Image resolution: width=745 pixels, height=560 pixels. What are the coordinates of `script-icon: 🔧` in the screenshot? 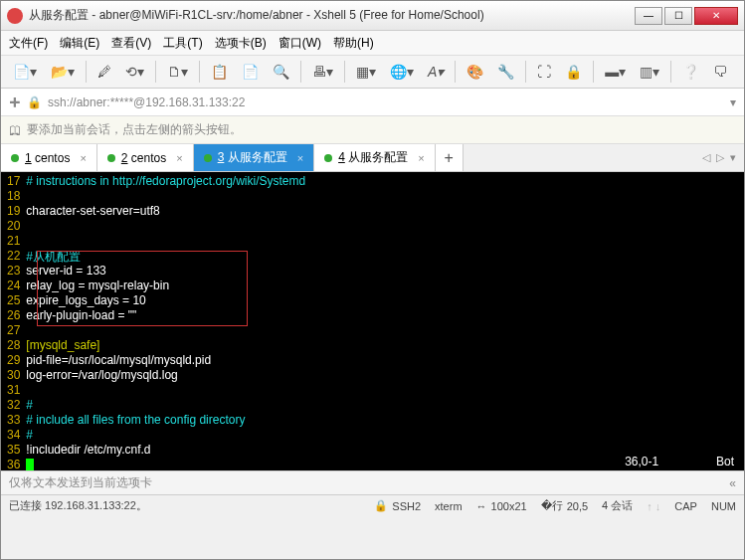 It's located at (505, 72).